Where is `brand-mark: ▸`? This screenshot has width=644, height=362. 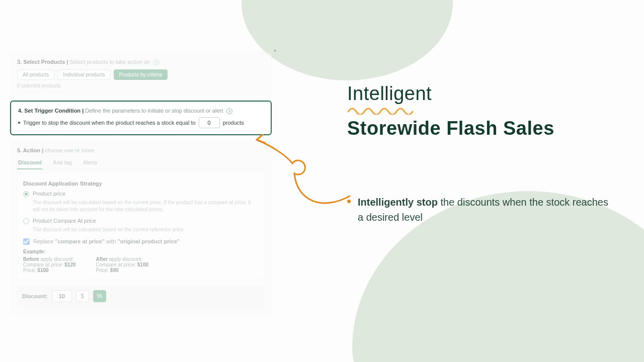 brand-mark: ▸ is located at coordinates (276, 50).